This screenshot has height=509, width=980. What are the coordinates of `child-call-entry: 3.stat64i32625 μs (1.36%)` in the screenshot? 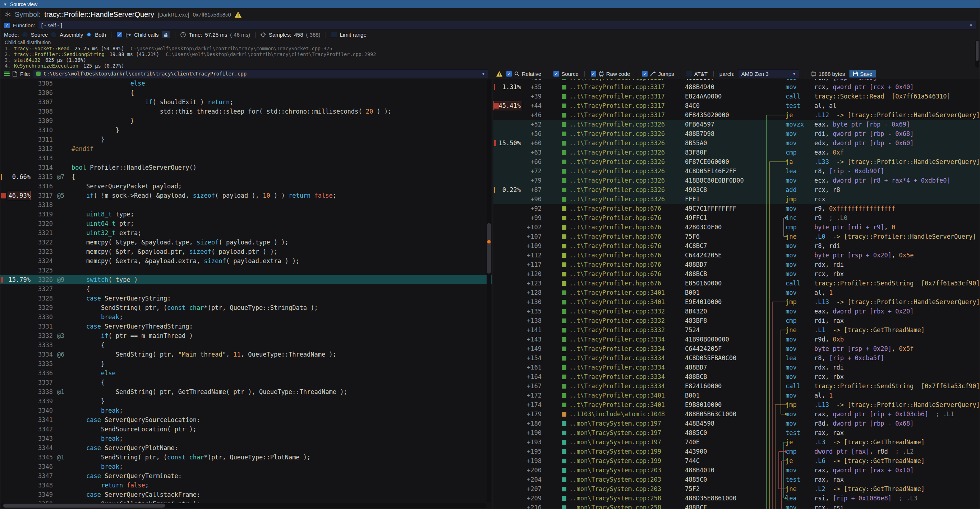 It's located at (490, 60).